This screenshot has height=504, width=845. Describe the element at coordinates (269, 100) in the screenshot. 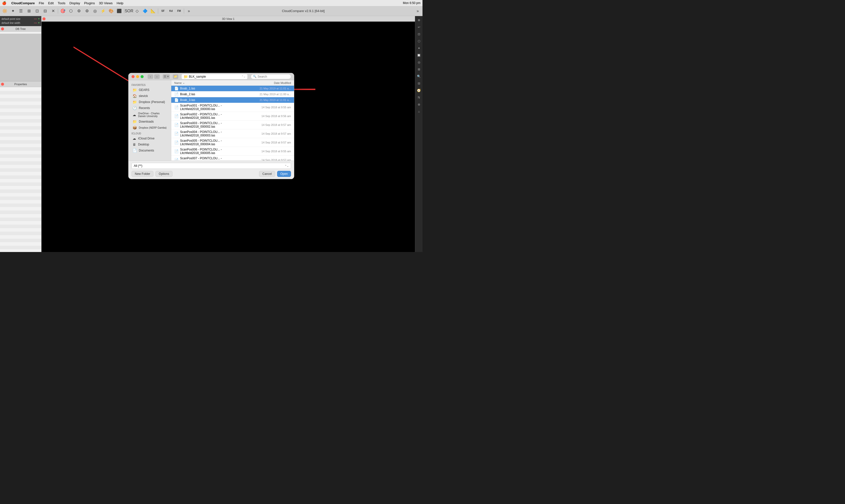

I see `file-date-2: 21 May 2019 at 11:01 a...` at that location.